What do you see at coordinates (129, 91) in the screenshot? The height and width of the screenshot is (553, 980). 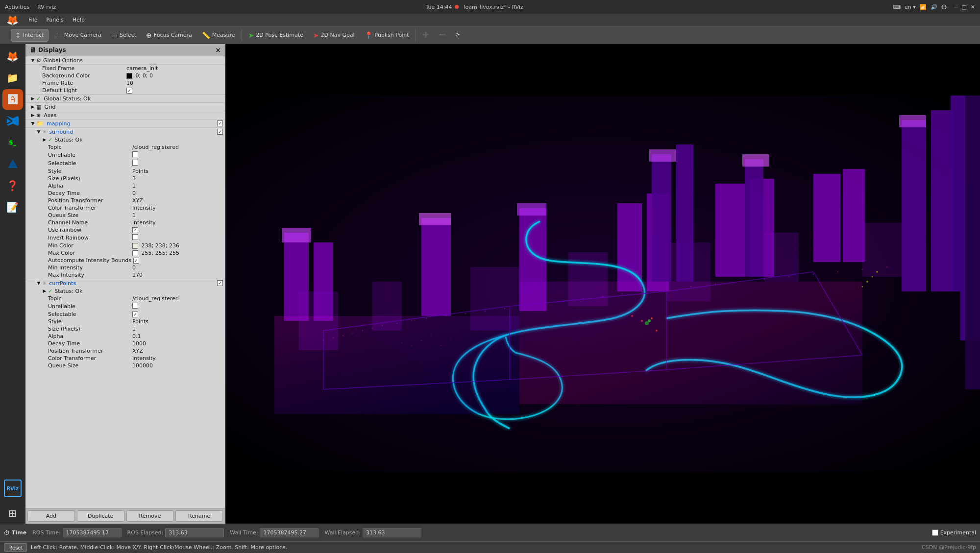 I see `default-light-checkbox: ✓` at bounding box center [129, 91].